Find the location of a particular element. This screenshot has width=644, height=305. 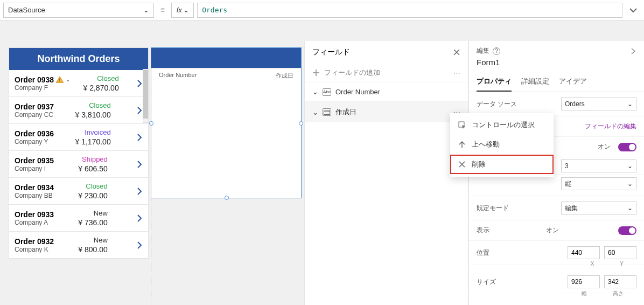

gallery-item: Order 0937 Company CC Closed ¥ 3,810.00 is located at coordinates (79, 110).